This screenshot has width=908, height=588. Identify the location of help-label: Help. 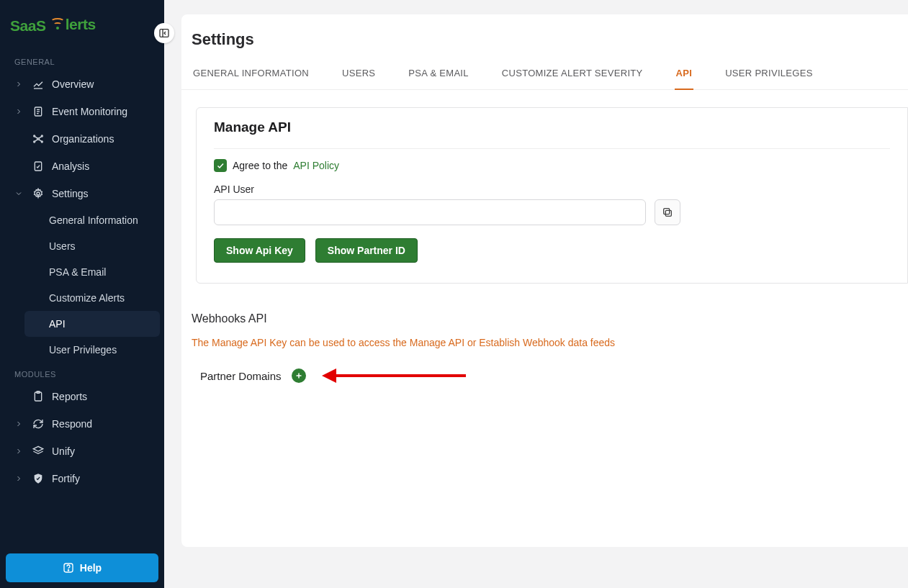
(91, 568).